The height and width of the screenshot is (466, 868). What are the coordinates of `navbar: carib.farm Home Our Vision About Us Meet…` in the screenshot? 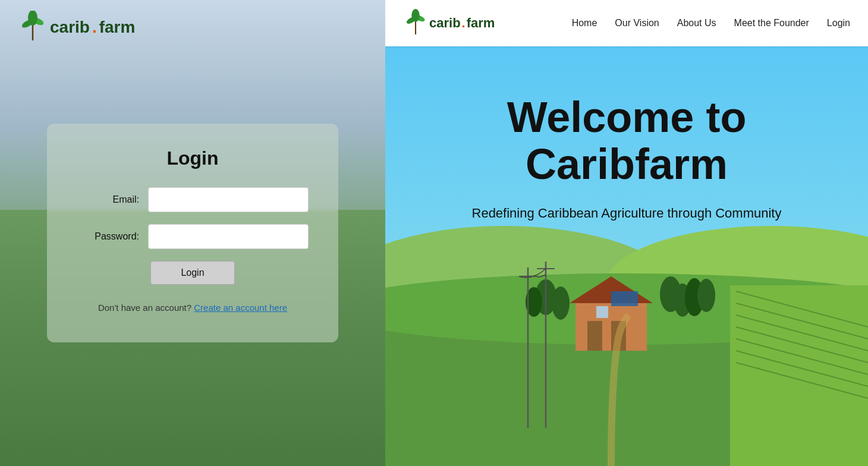 It's located at (627, 23).